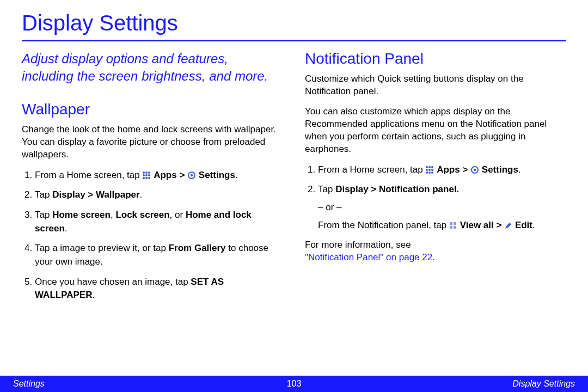  I want to click on np-desc2: You can also customize which apps displa…, so click(436, 131).